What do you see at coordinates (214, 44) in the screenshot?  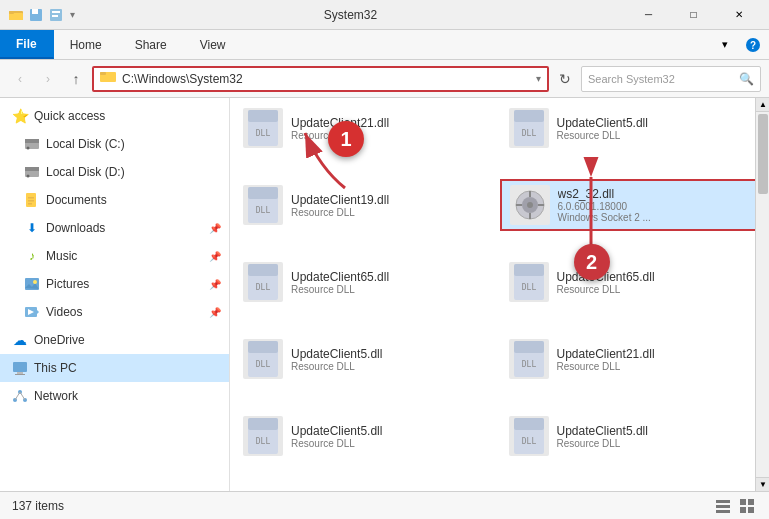 I see `tab-view: View` at bounding box center [214, 44].